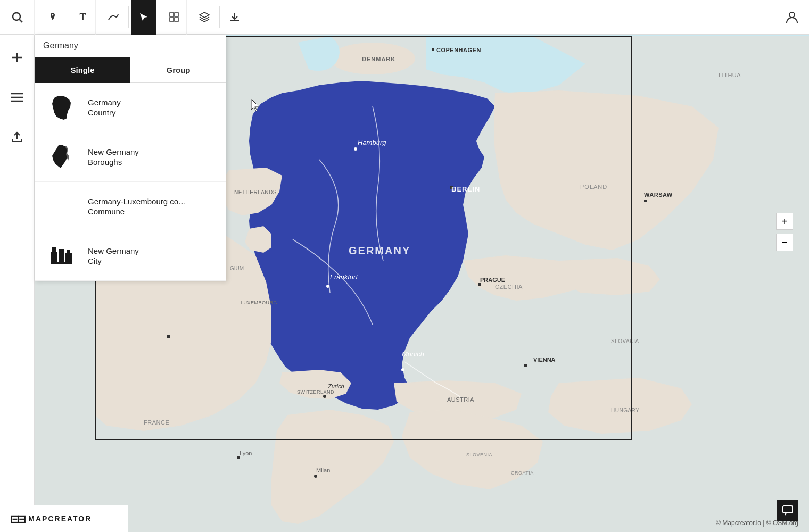  I want to click on result-new-germany-city: New Germany City, so click(130, 256).